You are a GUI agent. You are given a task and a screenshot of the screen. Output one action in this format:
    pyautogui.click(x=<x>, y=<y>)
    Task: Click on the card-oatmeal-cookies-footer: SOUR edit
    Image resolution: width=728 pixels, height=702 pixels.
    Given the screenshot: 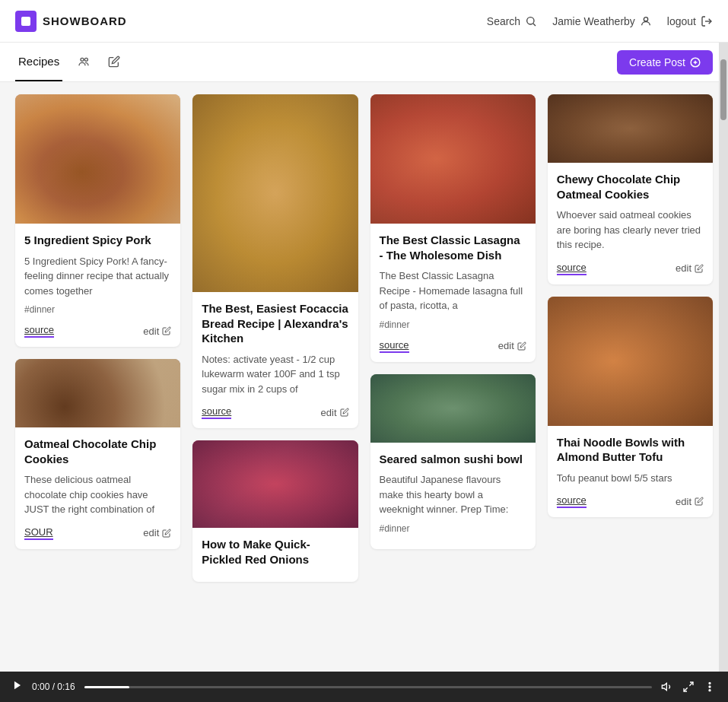 What is the action you would take?
    pyautogui.click(x=97, y=532)
    